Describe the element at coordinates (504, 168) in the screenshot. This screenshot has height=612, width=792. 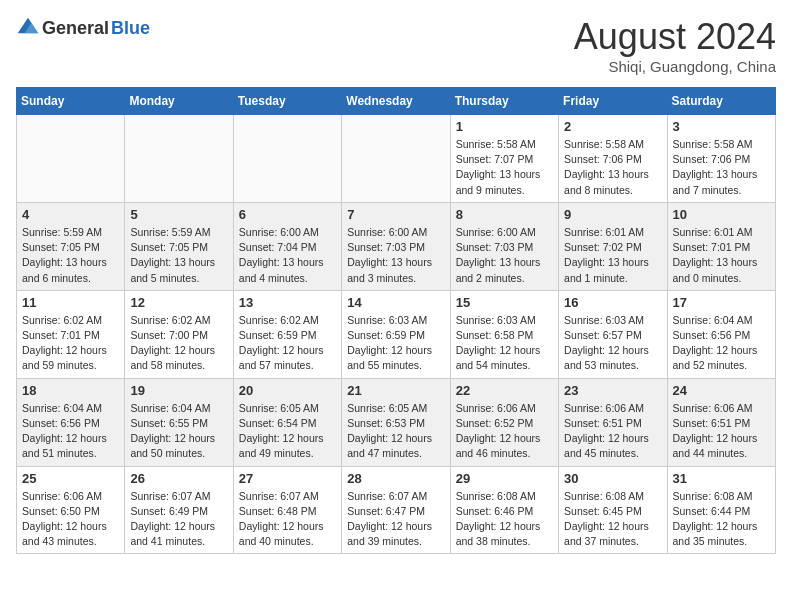
I see `day-info: Sunrise: 5:58 AMSunset: 7:07 PMDaylight:…` at that location.